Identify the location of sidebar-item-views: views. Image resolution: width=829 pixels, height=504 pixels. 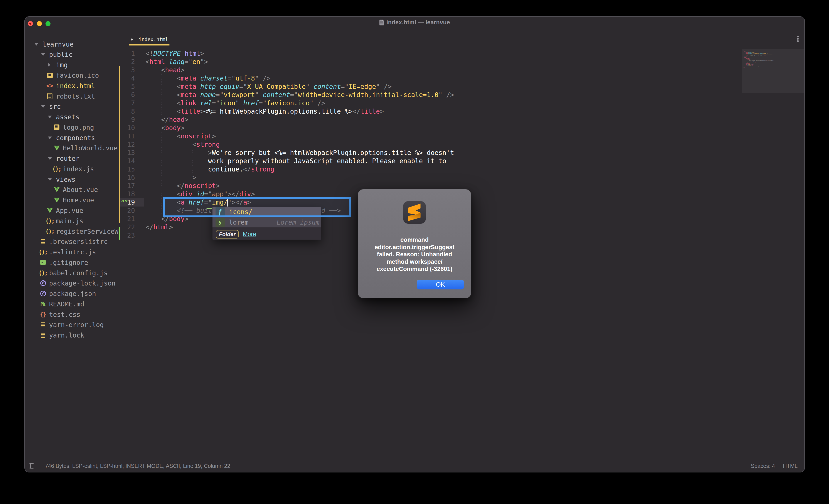
(72, 180).